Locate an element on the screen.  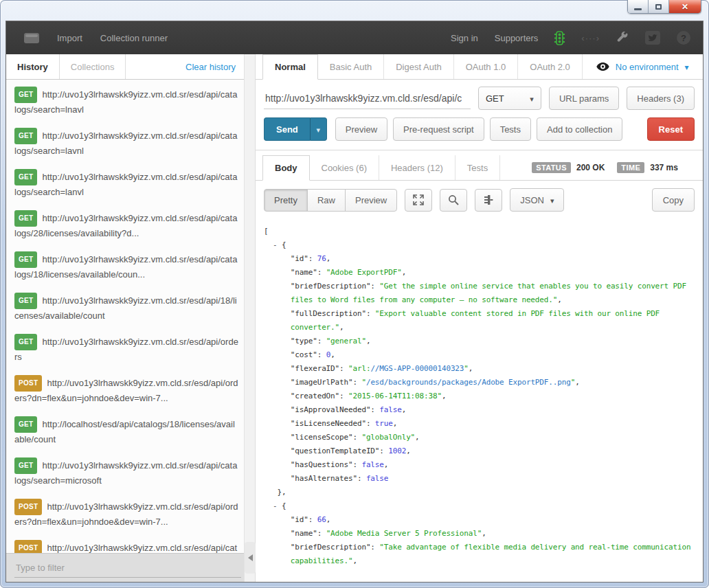
wrench-icon is located at coordinates (622, 38).